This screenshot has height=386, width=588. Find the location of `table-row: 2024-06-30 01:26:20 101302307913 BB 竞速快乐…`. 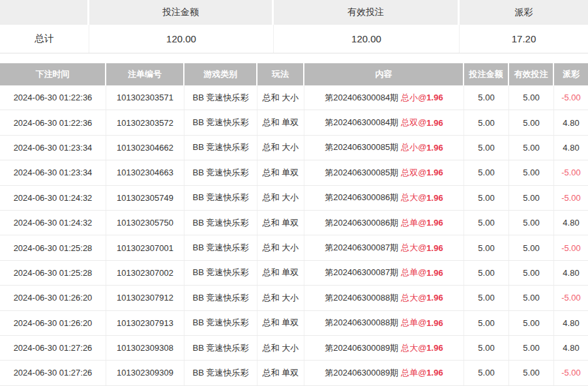

table-row: 2024-06-30 01:26:20 101302307913 BB 竞速快乐… is located at coordinates (294, 323).